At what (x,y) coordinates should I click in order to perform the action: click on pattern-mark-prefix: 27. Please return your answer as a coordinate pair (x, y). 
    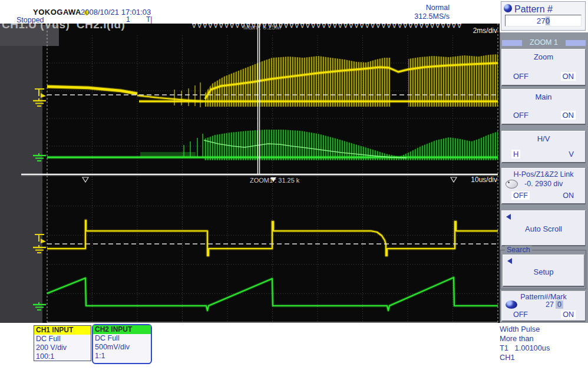
    Looking at the image, I should click on (550, 305).